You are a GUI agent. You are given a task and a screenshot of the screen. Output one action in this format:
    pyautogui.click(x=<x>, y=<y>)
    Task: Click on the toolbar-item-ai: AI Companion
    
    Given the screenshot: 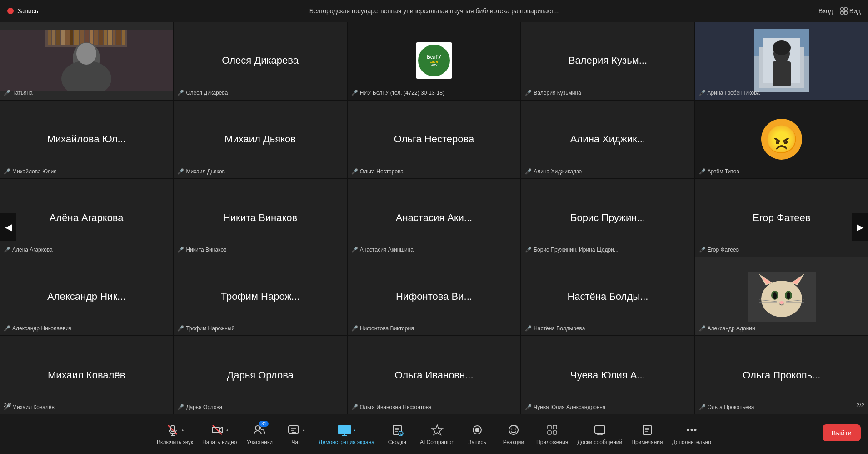 What is the action you would take?
    pyautogui.click(x=437, y=434)
    